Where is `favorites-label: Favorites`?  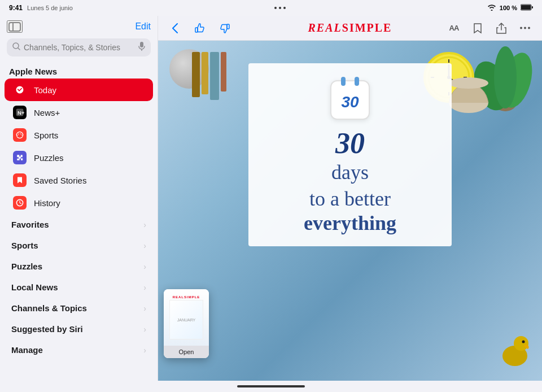
favorites-label: Favorites is located at coordinates (30, 225).